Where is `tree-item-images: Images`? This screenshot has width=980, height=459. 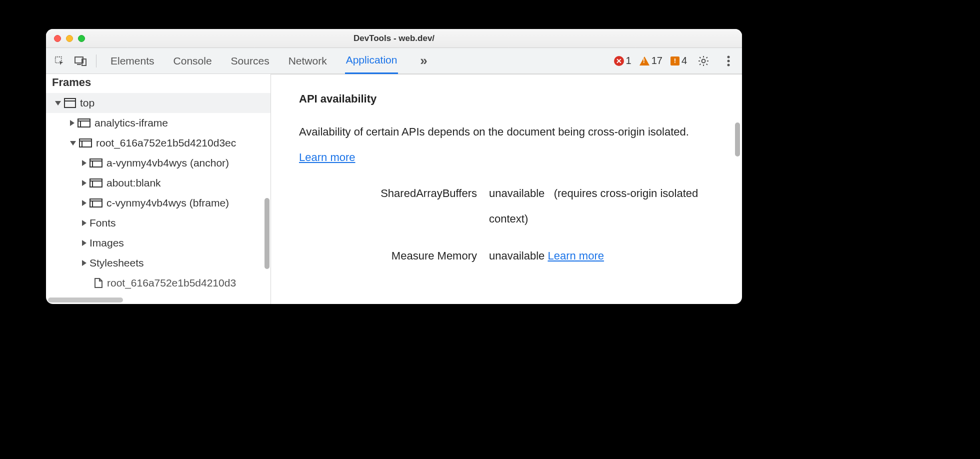 tree-item-images: Images is located at coordinates (158, 243).